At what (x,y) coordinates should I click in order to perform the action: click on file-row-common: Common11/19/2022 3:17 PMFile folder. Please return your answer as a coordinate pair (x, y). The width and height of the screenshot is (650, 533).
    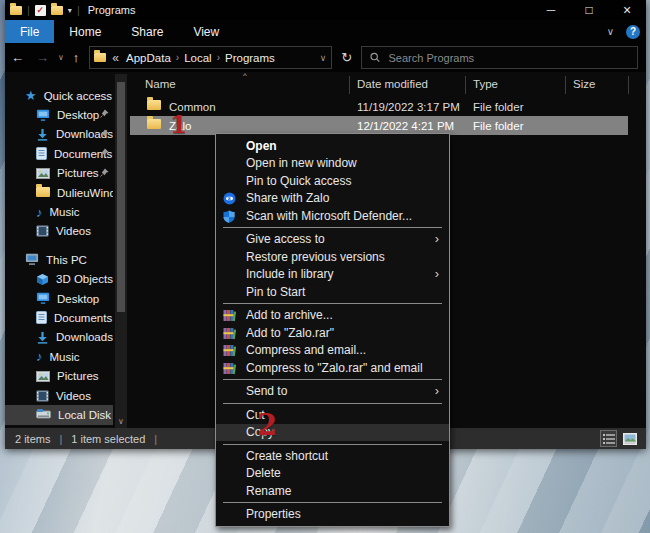
    Looking at the image, I should click on (379, 106).